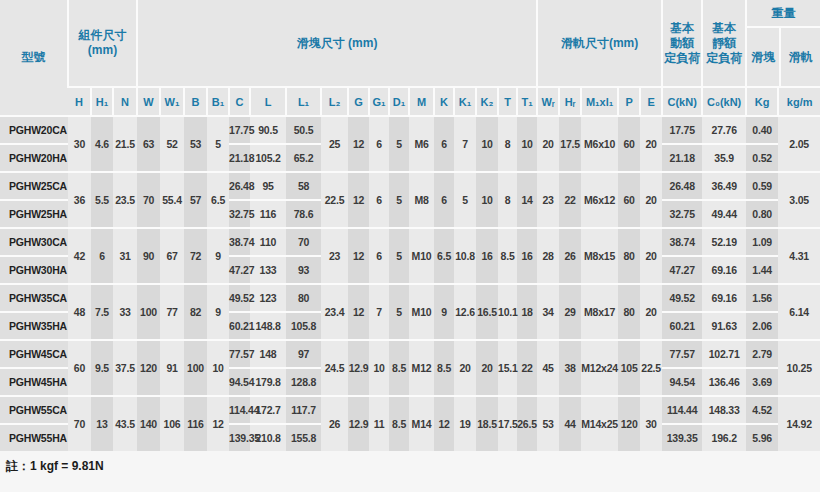 Image resolution: width=820 pixels, height=492 pixels. I want to click on value-cell: 72, so click(196, 256).